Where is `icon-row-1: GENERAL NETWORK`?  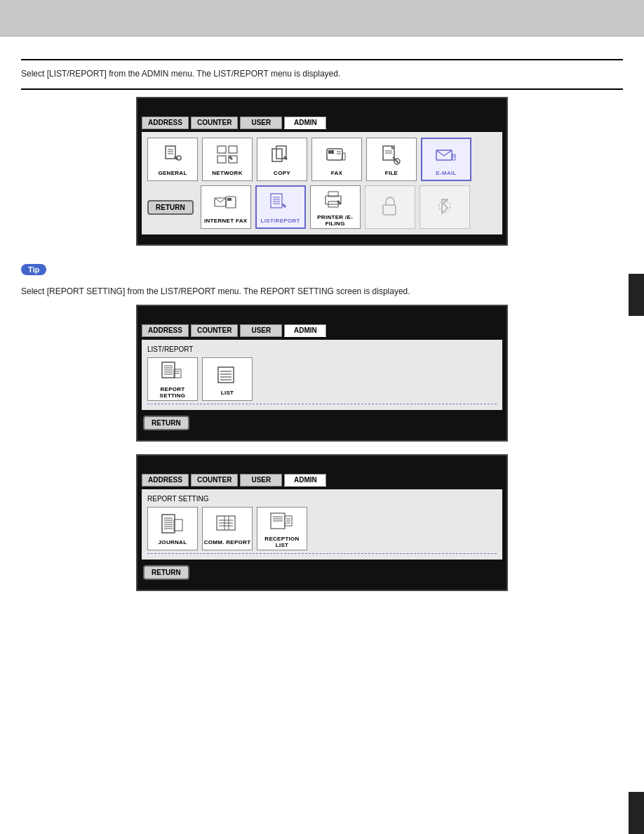 icon-row-1: GENERAL NETWORK is located at coordinates (322, 159).